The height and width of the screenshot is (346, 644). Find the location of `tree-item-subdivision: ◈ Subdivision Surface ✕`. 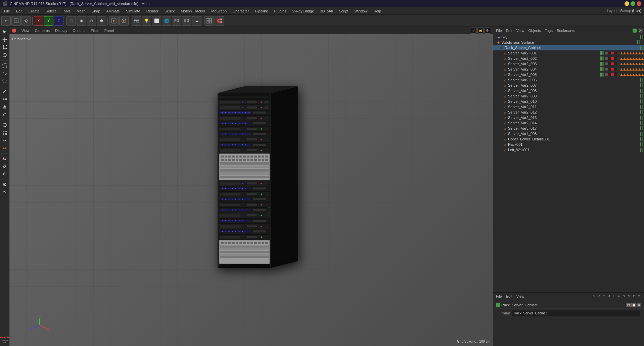

tree-item-subdivision: ◈ Subdivision Surface ✕ is located at coordinates (569, 42).